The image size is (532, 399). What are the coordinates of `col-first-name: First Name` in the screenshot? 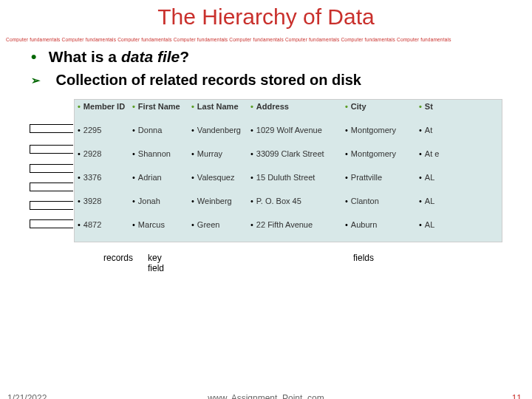 It's located at (160, 106).